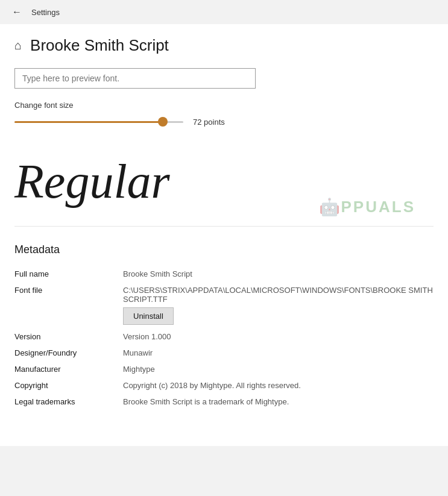 This screenshot has width=448, height=496. Describe the element at coordinates (379, 207) in the screenshot. I see `appuals-text: PPUALS` at that location.